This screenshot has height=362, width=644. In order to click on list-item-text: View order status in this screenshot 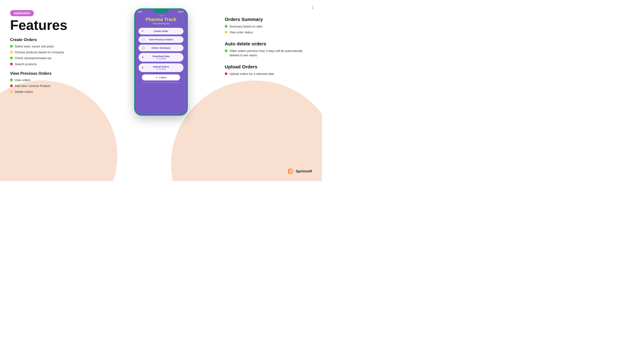, I will do `click(241, 32)`.